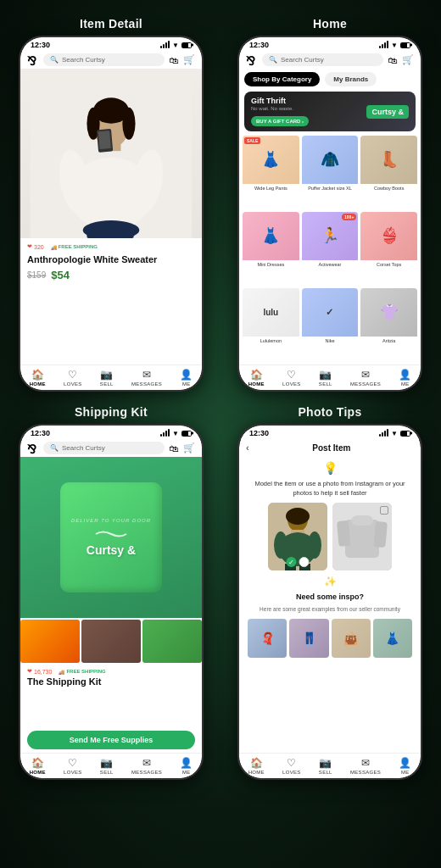 This screenshot has width=441, height=868. Describe the element at coordinates (351, 638) in the screenshot. I see `photo-cell-3: 👜` at that location.